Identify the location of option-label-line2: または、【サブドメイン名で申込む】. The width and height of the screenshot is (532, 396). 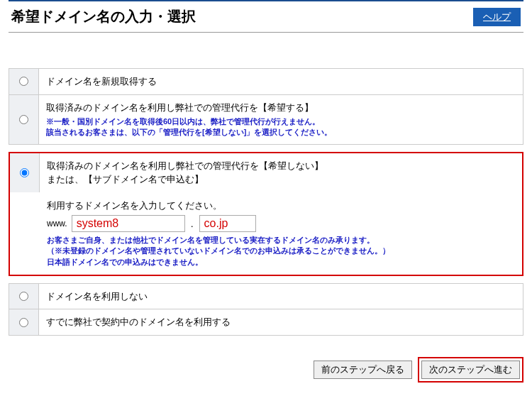
(281, 180).